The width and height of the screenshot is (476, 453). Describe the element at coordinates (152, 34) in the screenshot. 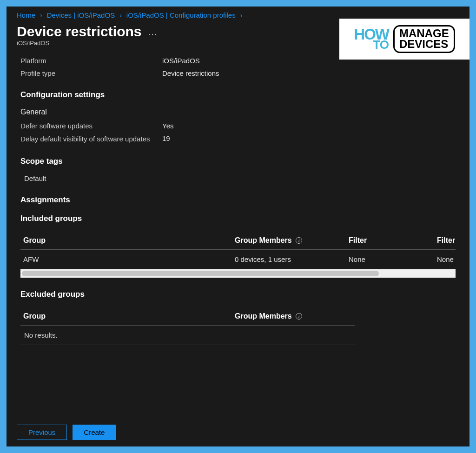

I see `more-actions-icon: ···` at that location.